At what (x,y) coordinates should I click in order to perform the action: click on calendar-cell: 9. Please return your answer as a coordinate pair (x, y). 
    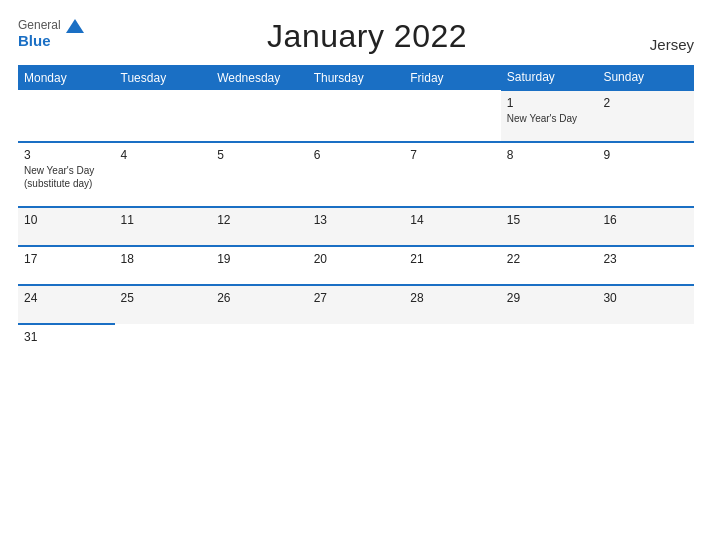
    Looking at the image, I should click on (646, 174).